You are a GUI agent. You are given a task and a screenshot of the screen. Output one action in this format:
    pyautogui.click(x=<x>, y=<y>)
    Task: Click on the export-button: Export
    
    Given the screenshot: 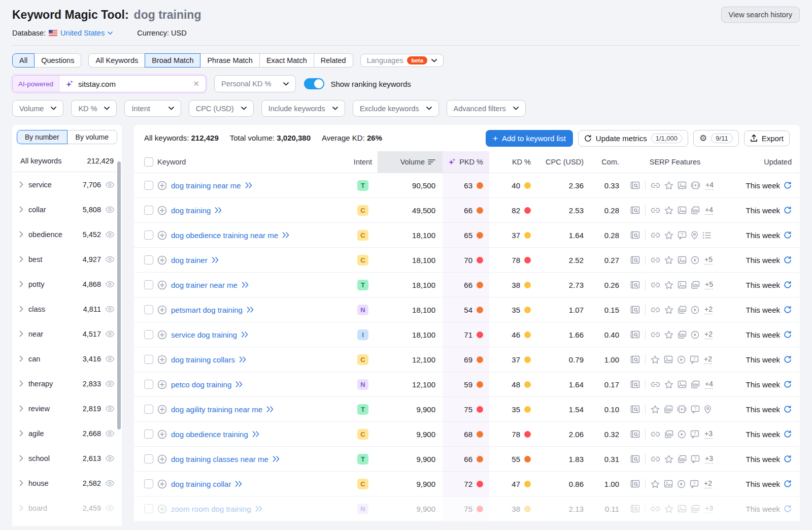 What is the action you would take?
    pyautogui.click(x=767, y=138)
    